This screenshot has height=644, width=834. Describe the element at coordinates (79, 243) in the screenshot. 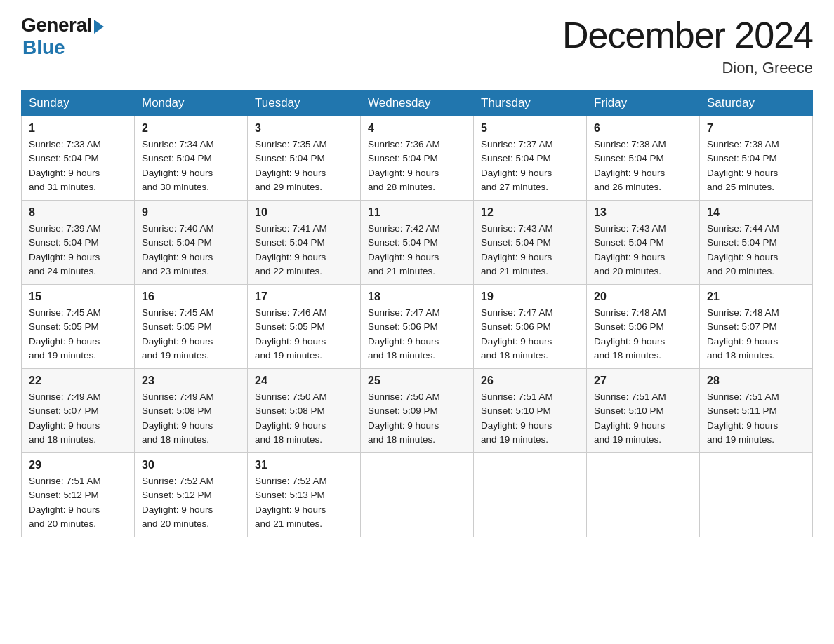

I see `calendar-cell: 8Sunrise: 7:39 AMSunset: 5:04 PMDaylight…` at that location.